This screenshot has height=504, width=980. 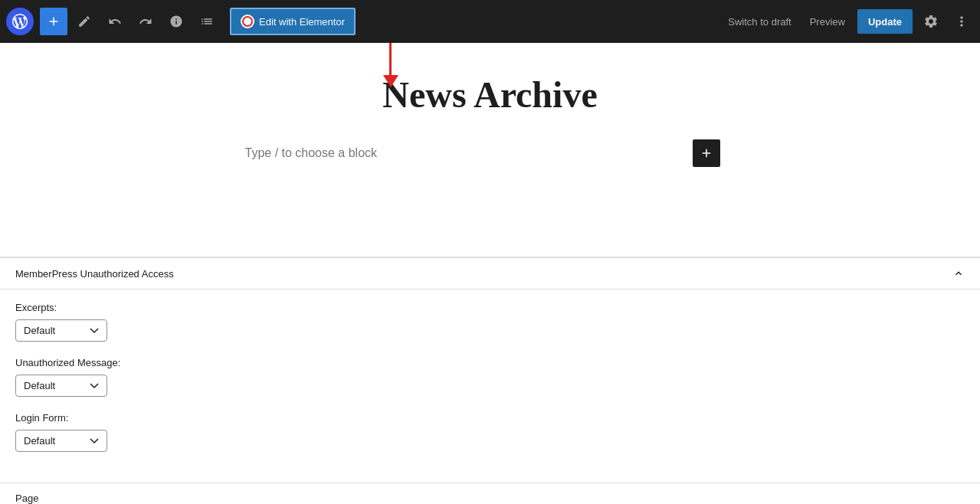 What do you see at coordinates (828, 21) in the screenshot?
I see `preview-label: Preview` at bounding box center [828, 21].